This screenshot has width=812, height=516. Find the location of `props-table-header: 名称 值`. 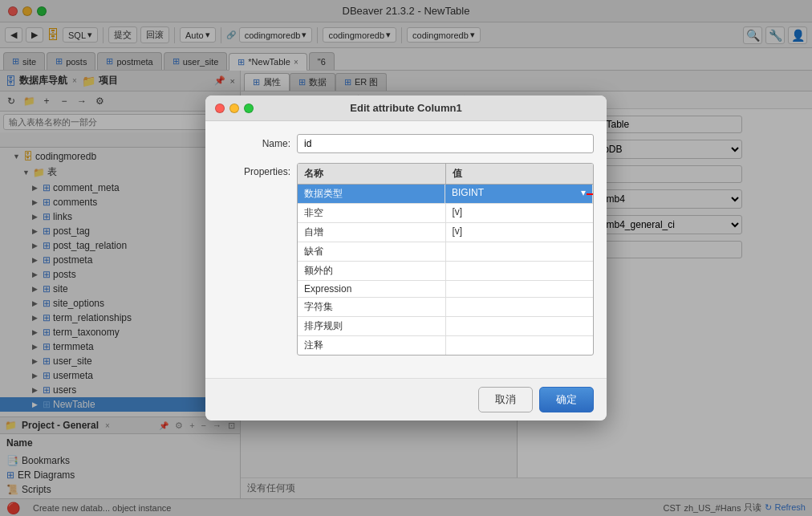

props-table-header: 名称 值 is located at coordinates (445, 174).